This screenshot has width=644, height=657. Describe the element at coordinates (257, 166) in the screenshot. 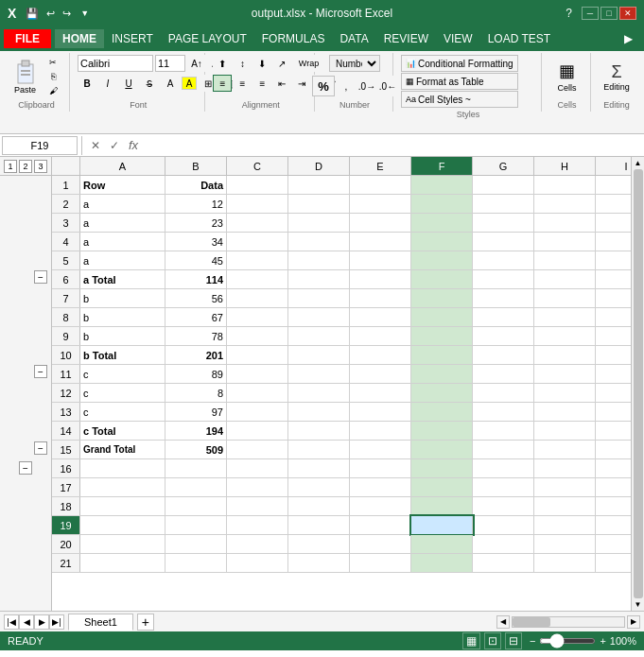

I see `col-header-c: C` at that location.